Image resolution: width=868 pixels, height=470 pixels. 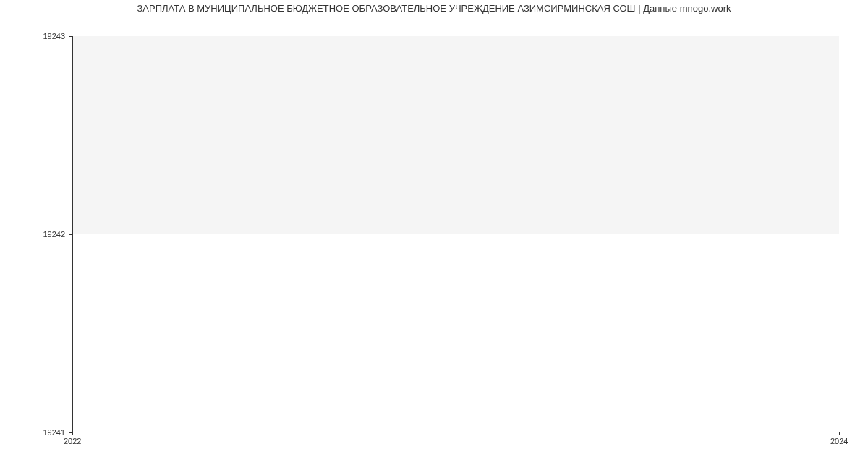 I want to click on x-tick-left, so click(x=72, y=434).